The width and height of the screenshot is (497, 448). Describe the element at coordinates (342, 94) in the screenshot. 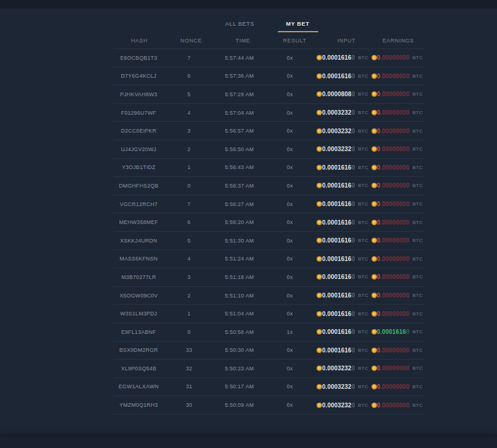

I see `bet-input: 0.00008080 BTC` at that location.